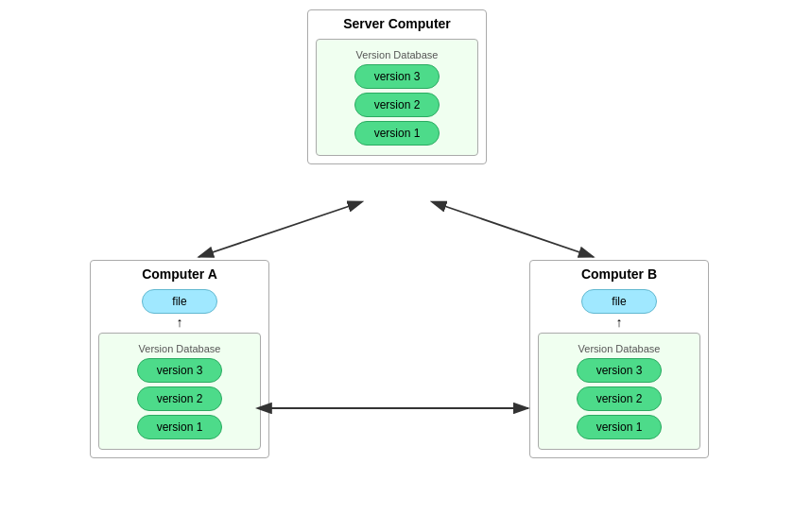 Image resolution: width=794 pixels, height=532 pixels. I want to click on computer-a-version-3: version 3, so click(180, 370).